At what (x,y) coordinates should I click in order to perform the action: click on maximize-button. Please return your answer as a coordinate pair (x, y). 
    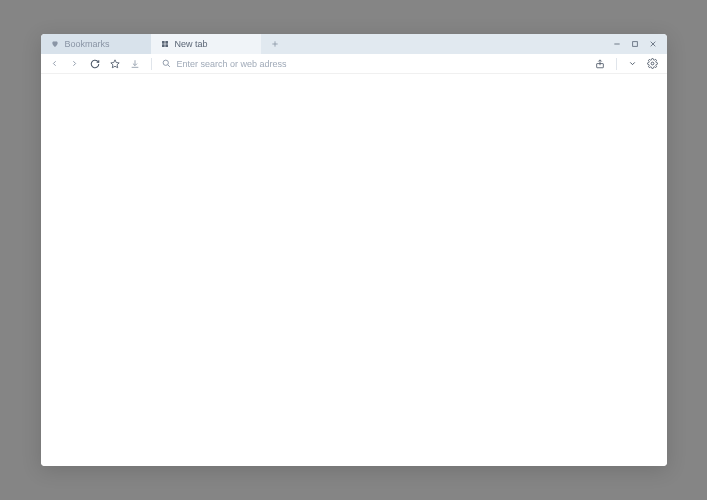
    Looking at the image, I should click on (635, 44).